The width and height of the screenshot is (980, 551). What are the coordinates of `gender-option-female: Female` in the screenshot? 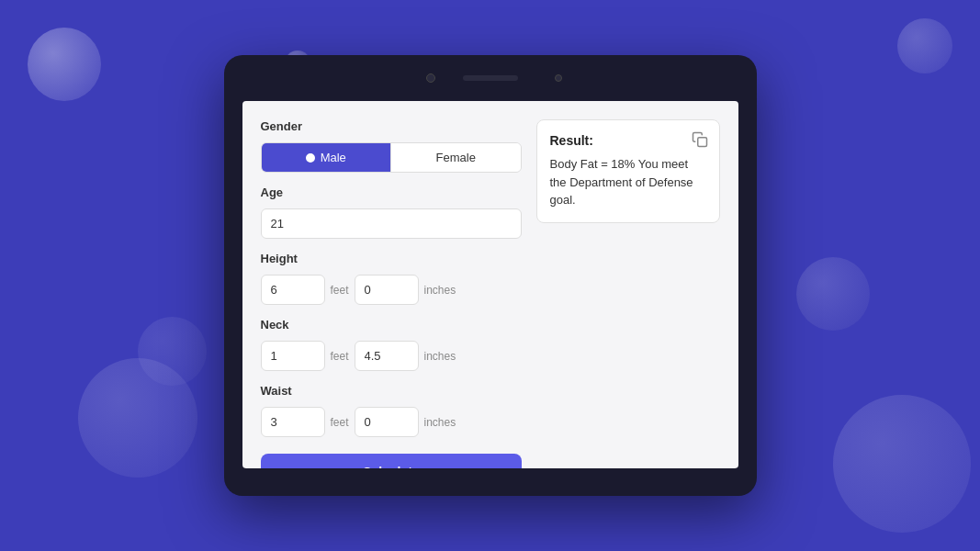 It's located at (456, 158).